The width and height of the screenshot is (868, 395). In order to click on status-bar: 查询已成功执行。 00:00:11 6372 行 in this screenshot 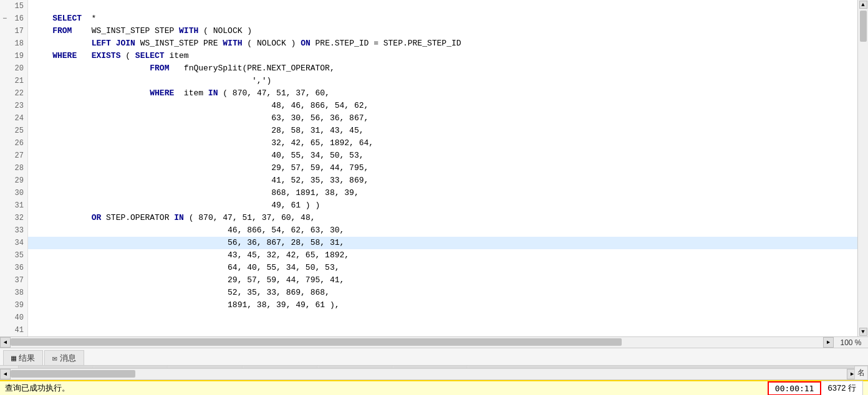, I will do `click(434, 388)`.